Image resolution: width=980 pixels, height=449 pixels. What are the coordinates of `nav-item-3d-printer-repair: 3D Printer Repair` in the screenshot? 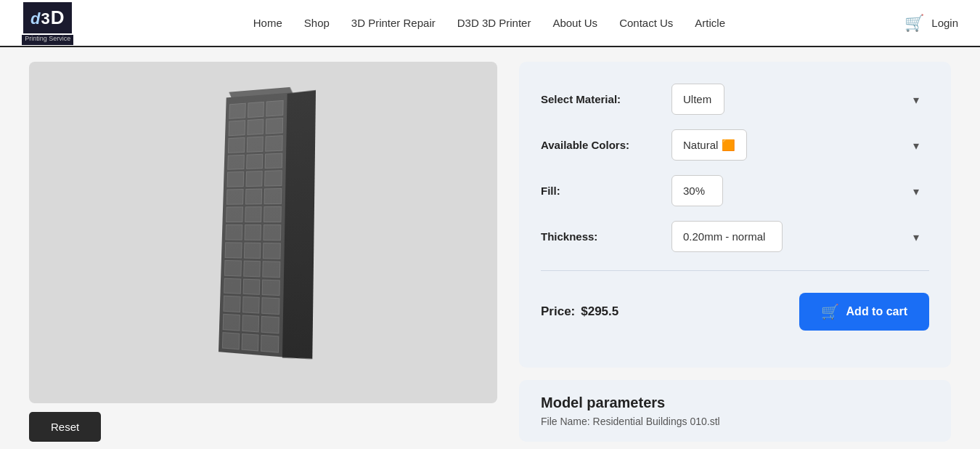 It's located at (393, 23).